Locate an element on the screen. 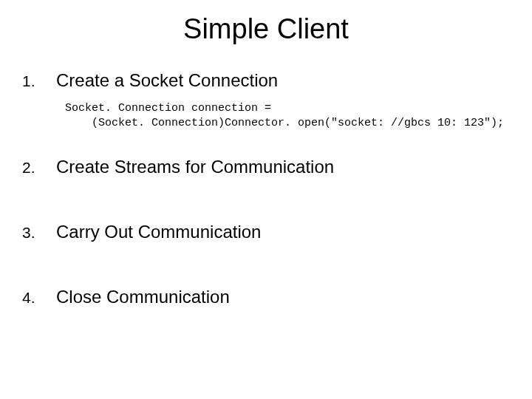 The image size is (532, 399). item-label: Close Communication is located at coordinates (143, 297).